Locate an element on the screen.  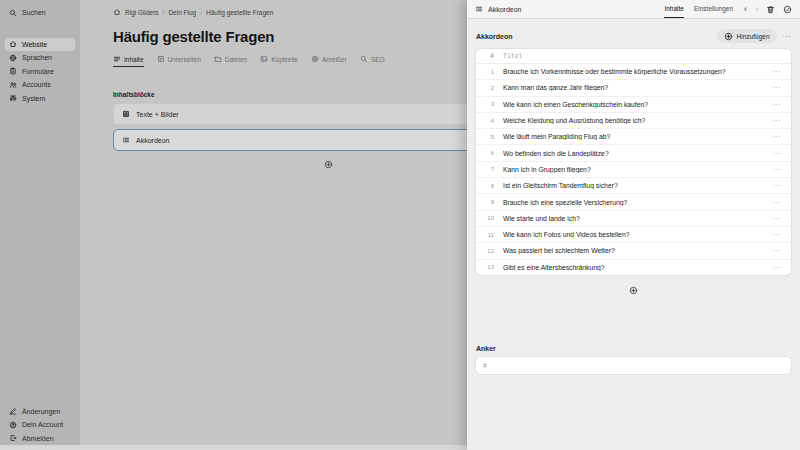
page-tab: Dateien is located at coordinates (230, 61).